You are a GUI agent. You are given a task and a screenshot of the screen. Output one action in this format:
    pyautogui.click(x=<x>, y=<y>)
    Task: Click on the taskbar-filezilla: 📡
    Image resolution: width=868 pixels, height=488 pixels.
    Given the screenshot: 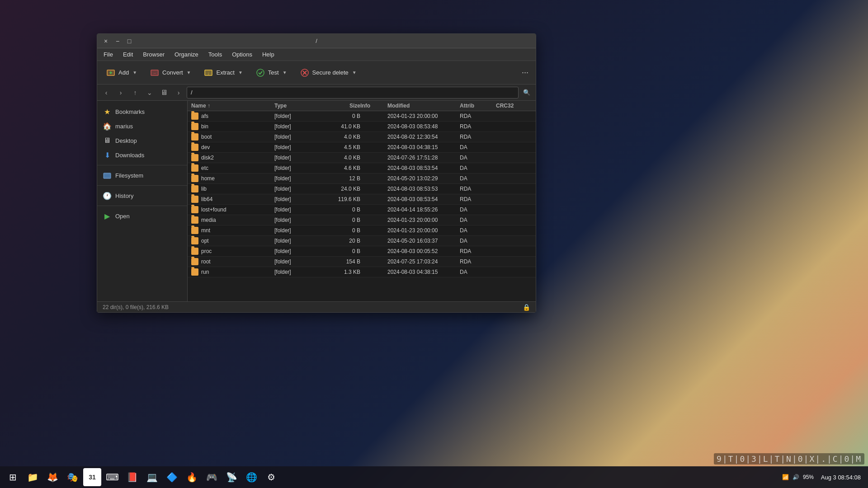 What is the action you would take?
    pyautogui.click(x=231, y=477)
    